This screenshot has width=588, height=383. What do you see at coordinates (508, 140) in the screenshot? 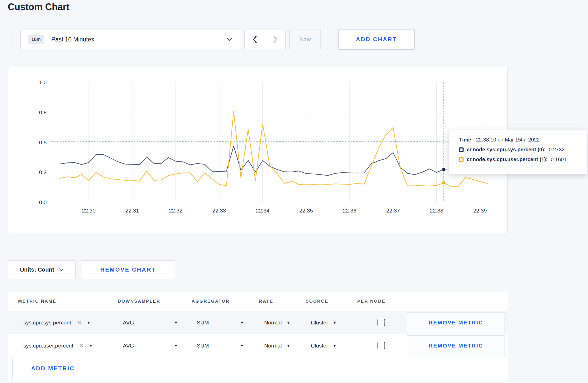
I see `tooltip-time-value: 22:38:10 on Mar 15th, 2022` at bounding box center [508, 140].